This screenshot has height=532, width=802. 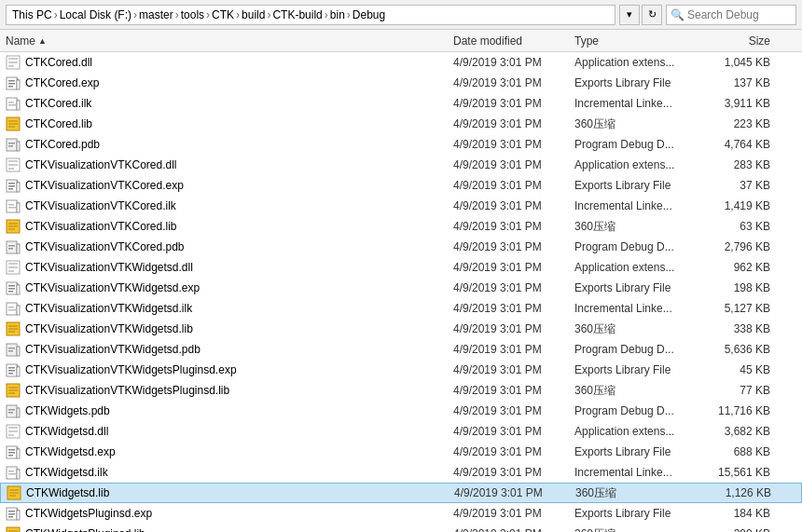 I want to click on path-localdisk: Local Disk (F:), so click(x=95, y=15).